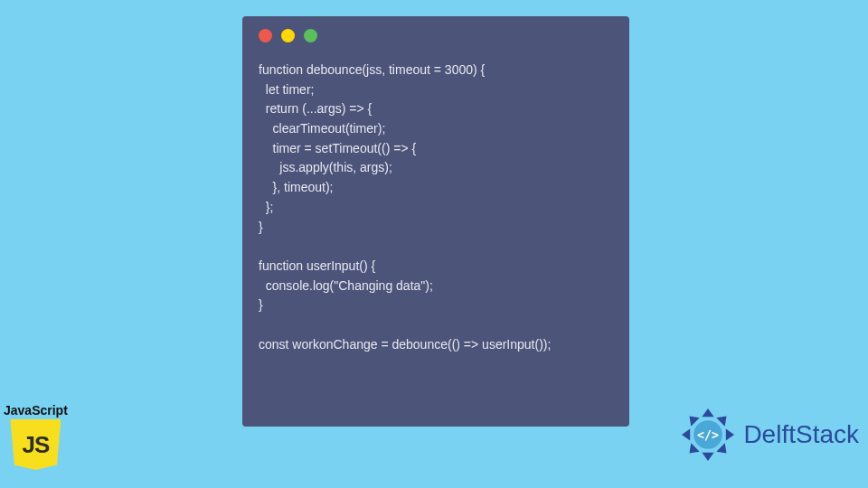  I want to click on delftstack-logo-icon: </>, so click(708, 435).